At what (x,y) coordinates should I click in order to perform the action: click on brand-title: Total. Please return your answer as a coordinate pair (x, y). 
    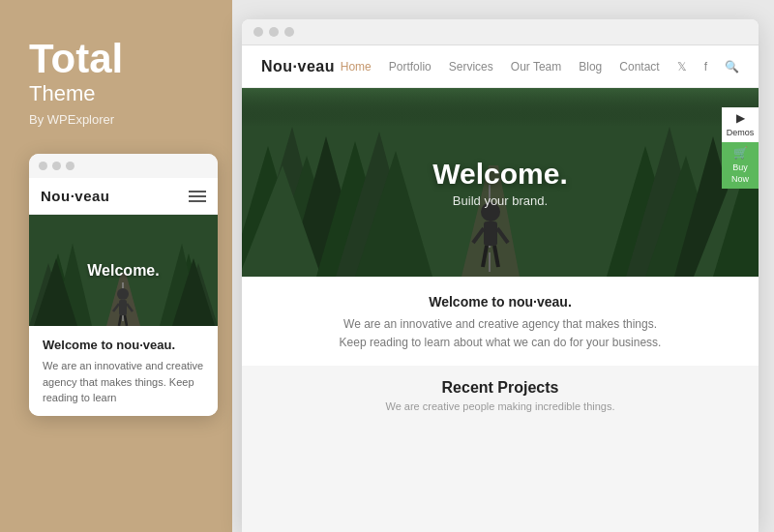
    Looking at the image, I should click on (75, 59).